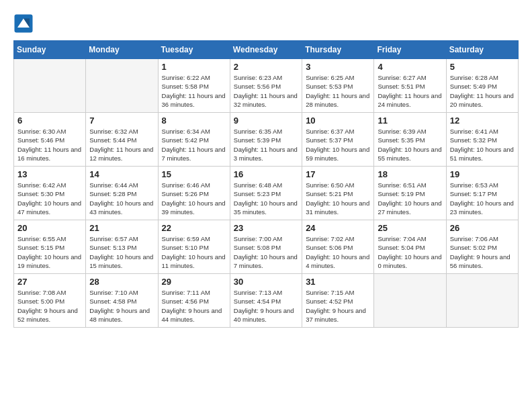 The image size is (532, 411). I want to click on day-info: Sunrise: 6:27 AM Sunset: 5:51 PM Dayligh…, so click(410, 91).